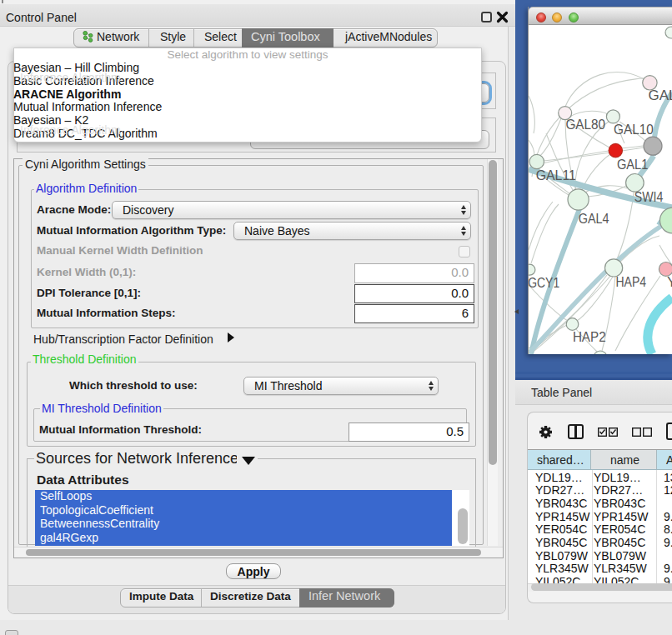 This screenshot has height=635, width=672. Describe the element at coordinates (632, 282) in the screenshot. I see `svg-text: HAP4` at that location.